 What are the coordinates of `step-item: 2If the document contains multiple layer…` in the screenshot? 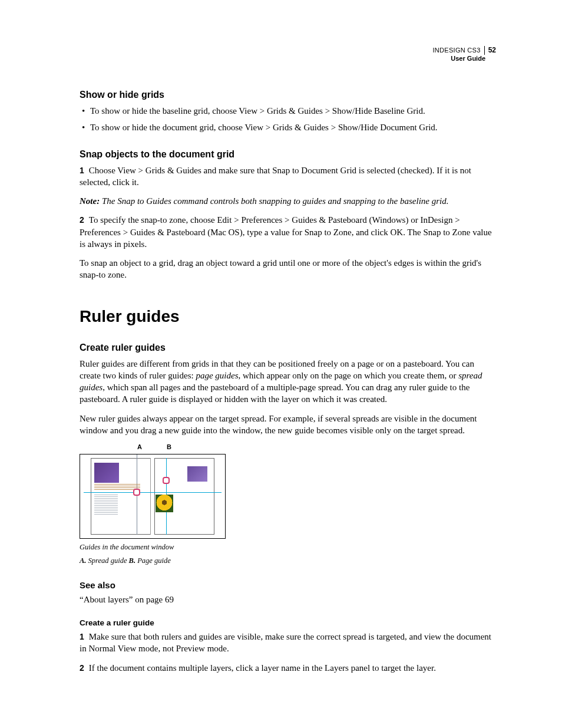 It's located at (289, 668).